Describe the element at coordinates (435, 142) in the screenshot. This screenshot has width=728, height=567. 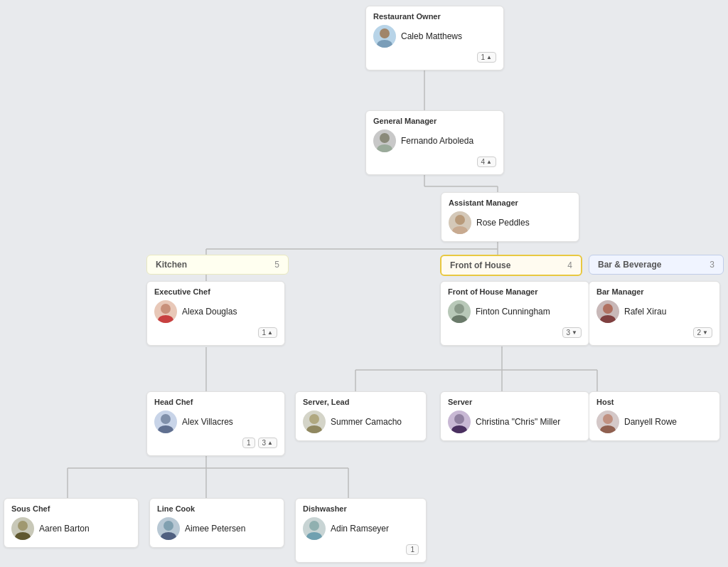
I see `node-general-manager: General Manager Fernando Arboleda 4 ▲` at that location.